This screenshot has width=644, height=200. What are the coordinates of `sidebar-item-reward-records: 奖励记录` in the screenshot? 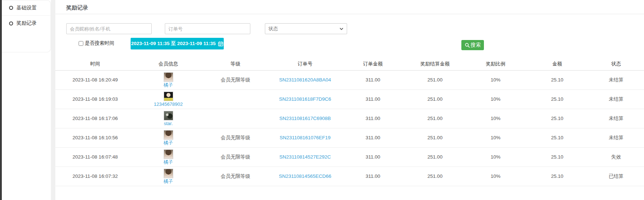 It's located at (26, 23).